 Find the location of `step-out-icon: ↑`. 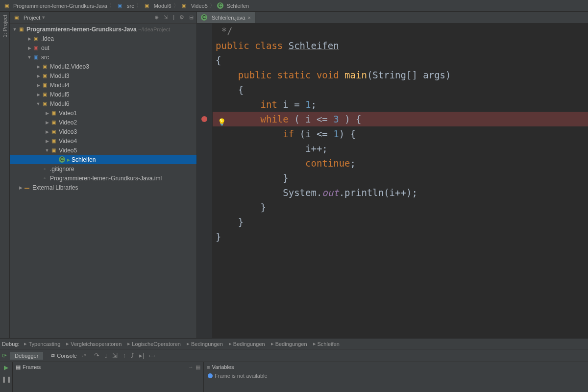

step-out-icon: ↑ is located at coordinates (124, 356).